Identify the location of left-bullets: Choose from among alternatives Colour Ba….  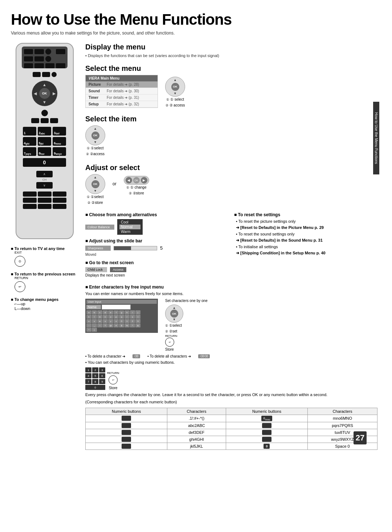
(157, 246).